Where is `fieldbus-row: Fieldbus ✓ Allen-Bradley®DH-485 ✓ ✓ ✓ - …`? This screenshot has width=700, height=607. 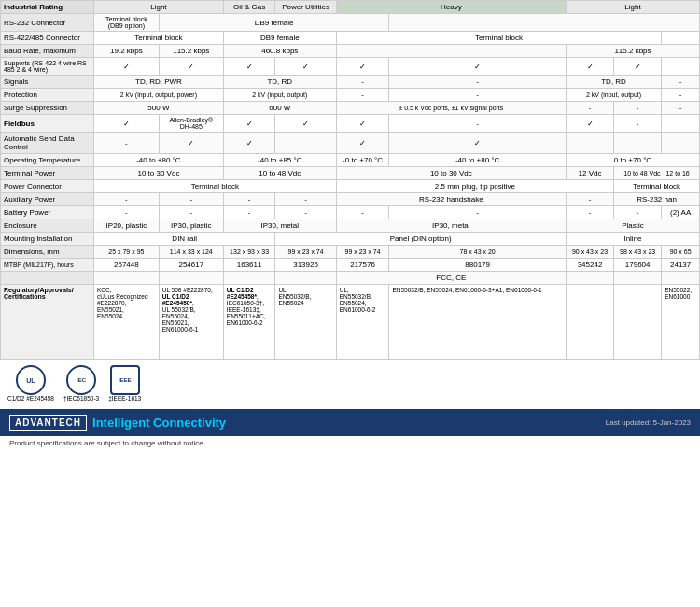 fieldbus-row: Fieldbus ✓ Allen-Bradley®DH-485 ✓ ✓ ✓ - … is located at coordinates (351, 123).